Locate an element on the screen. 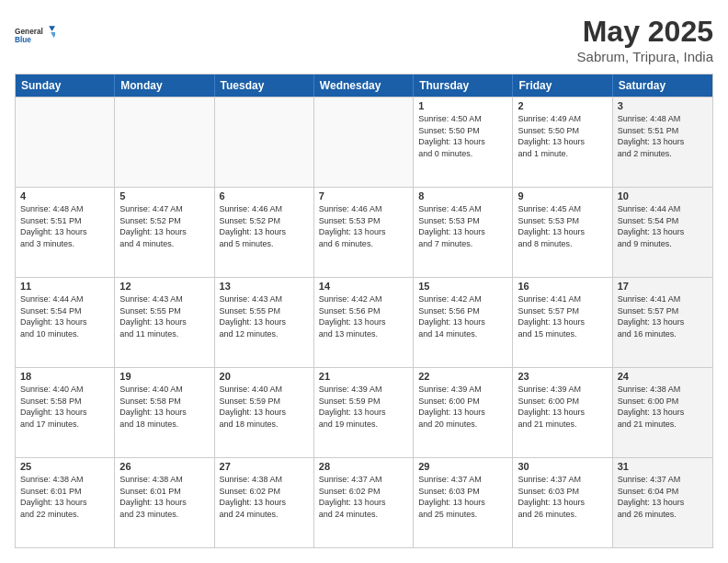 Image resolution: width=728 pixels, height=563 pixels. weekday-header: Friday is located at coordinates (563, 86).